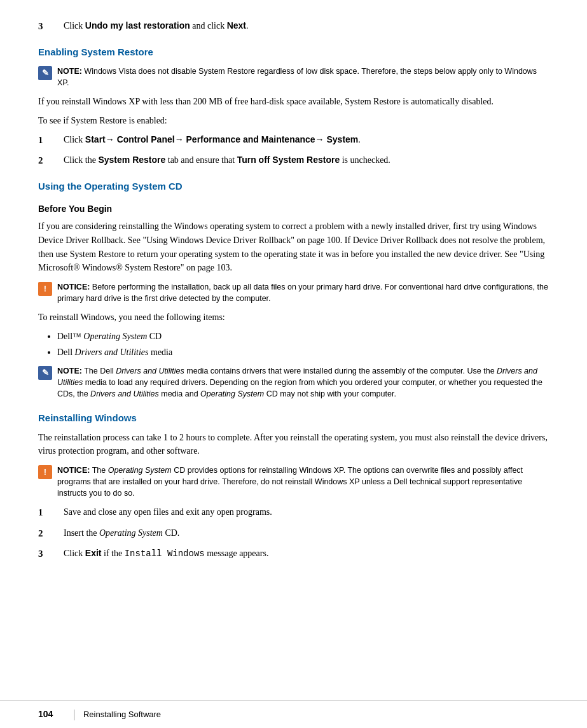 This screenshot has height=728, width=587. I want to click on section-enabling-heading: Enabling System Restore, so click(294, 52).